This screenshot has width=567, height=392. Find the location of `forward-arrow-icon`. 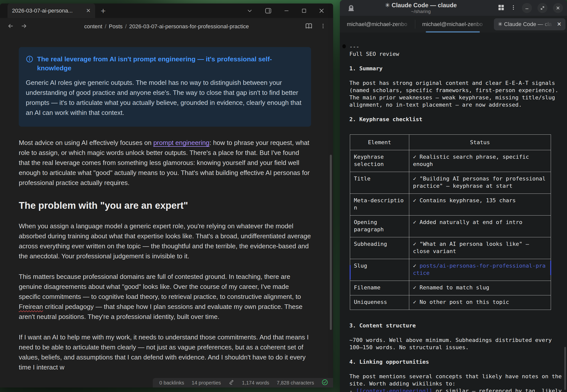

forward-arrow-icon is located at coordinates (24, 27).